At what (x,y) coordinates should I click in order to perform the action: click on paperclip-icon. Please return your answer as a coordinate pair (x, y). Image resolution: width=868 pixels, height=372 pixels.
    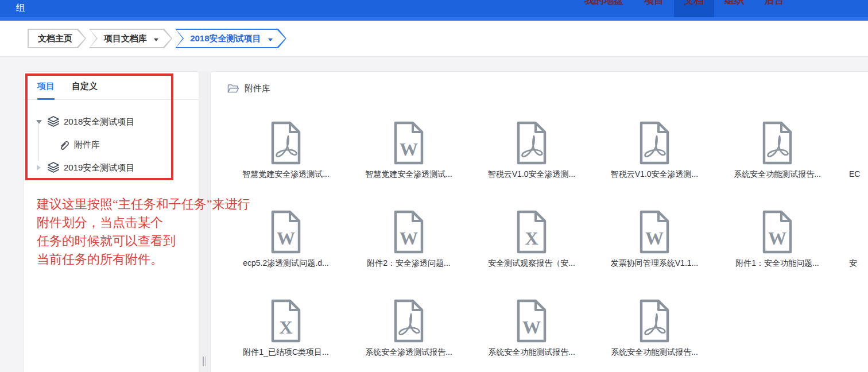
    Looking at the image, I should click on (64, 145).